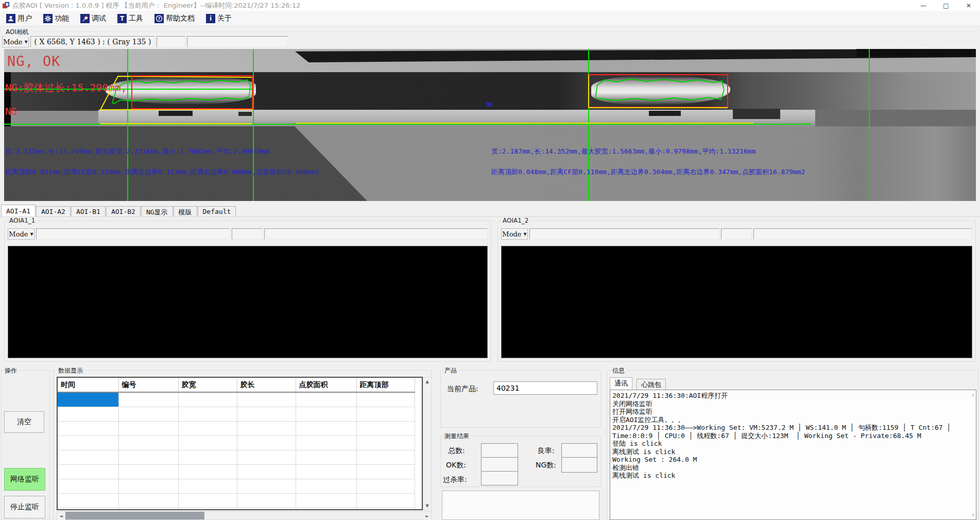 This screenshot has width=980, height=520. Describe the element at coordinates (89, 211) in the screenshot. I see `tab-aoi-b1: AOI-B1` at that location.